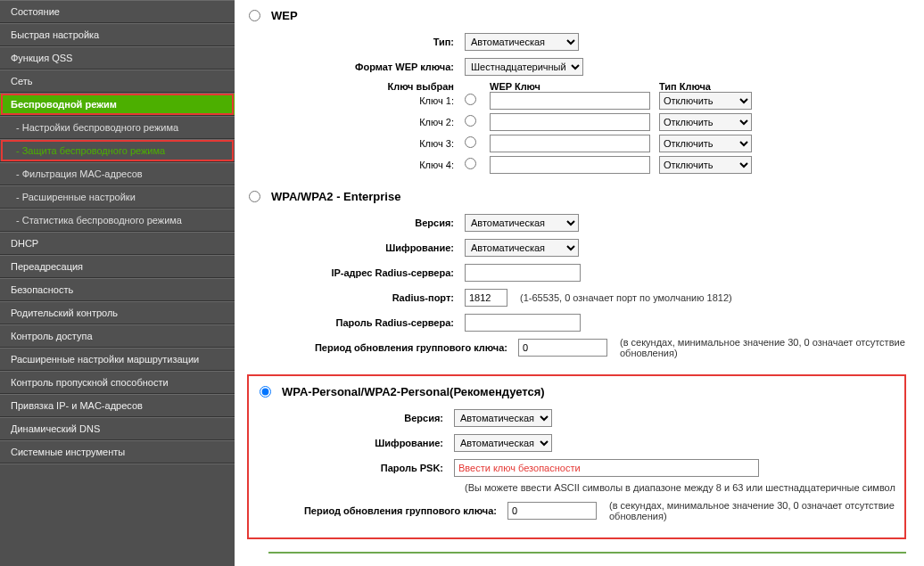  I want to click on enterprise-title: WPA/WPA2 - Enterprise, so click(335, 196).